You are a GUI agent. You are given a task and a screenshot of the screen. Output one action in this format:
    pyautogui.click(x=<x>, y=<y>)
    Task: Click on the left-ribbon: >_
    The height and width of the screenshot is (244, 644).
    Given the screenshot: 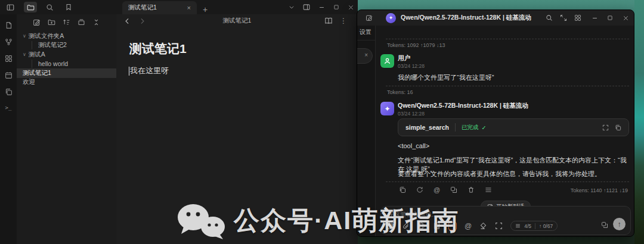 What is the action you would take?
    pyautogui.click(x=8, y=129)
    